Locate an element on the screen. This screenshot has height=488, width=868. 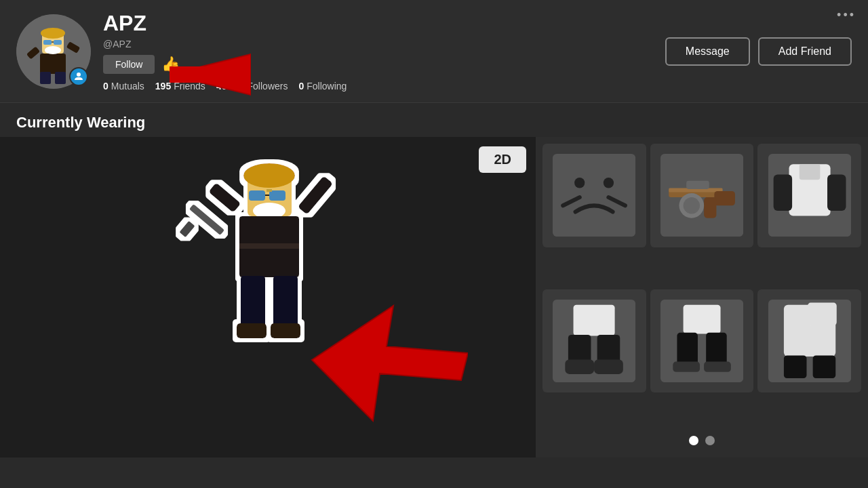
profile-stats: 0 Mutuals 195 Friends 463K+ Followers 0 … is located at coordinates (225, 86).